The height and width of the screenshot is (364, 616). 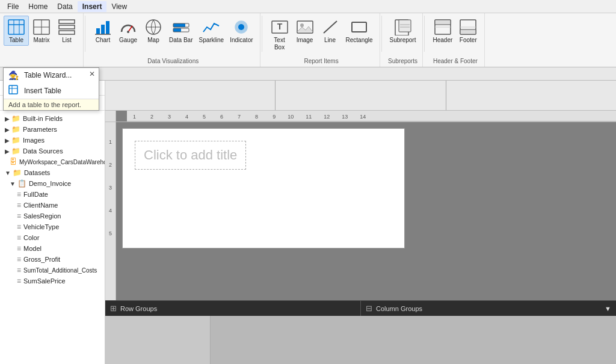 What do you see at coordinates (403, 31) in the screenshot?
I see `ribbon-btn-subreport: Subreport` at bounding box center [403, 31].